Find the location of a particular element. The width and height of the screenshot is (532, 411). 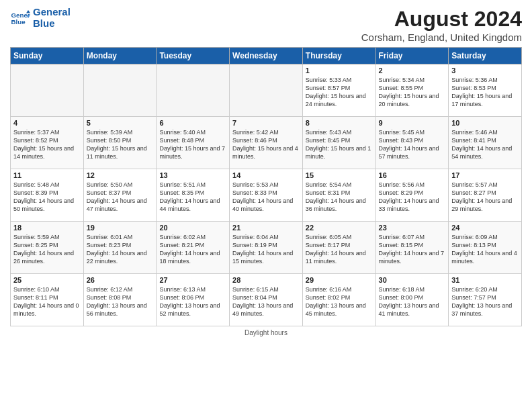

day-number: 2 is located at coordinates (412, 71).